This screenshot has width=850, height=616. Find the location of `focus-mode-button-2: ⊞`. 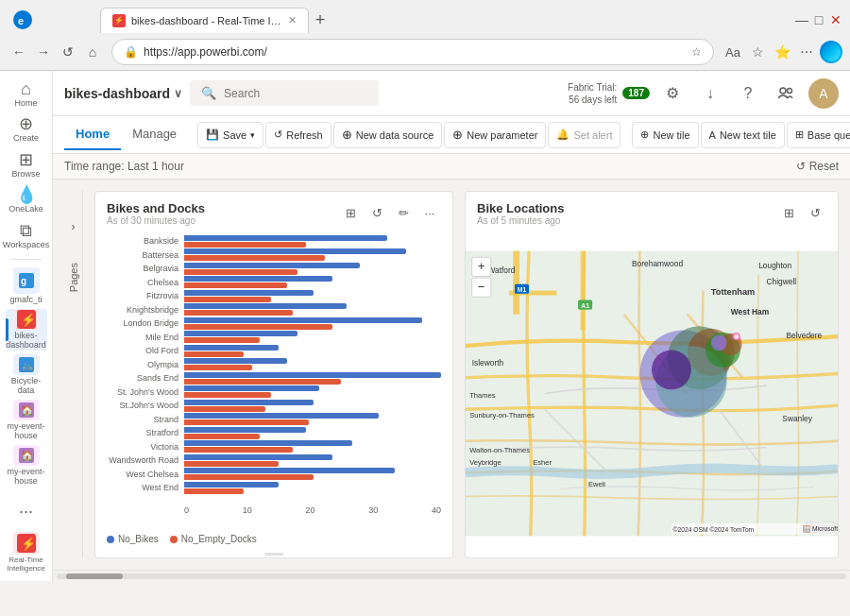

focus-mode-button-2: ⊞ is located at coordinates (789, 213).